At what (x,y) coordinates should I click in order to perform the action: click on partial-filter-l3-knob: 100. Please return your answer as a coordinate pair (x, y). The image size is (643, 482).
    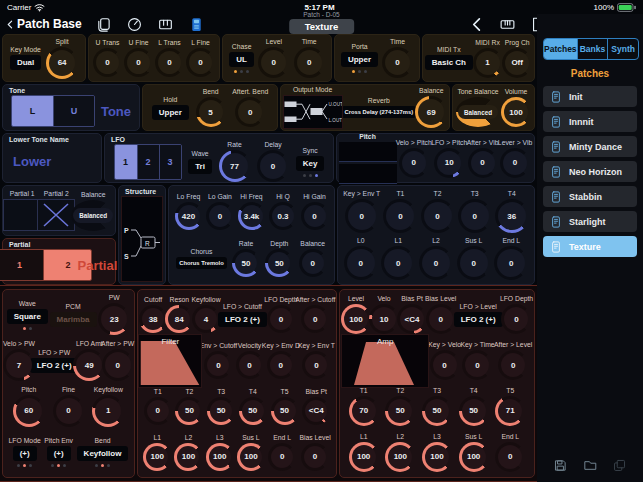
    Looking at the image, I should click on (220, 457).